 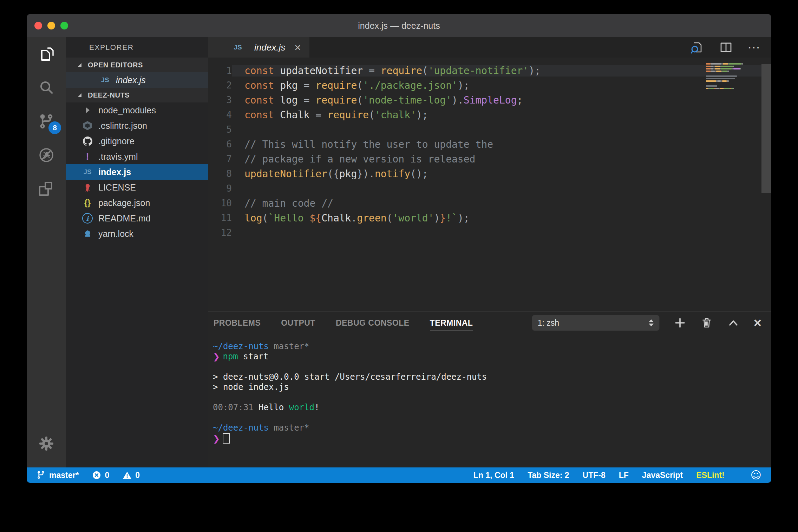 I want to click on braces-icon: {}, so click(x=87, y=203).